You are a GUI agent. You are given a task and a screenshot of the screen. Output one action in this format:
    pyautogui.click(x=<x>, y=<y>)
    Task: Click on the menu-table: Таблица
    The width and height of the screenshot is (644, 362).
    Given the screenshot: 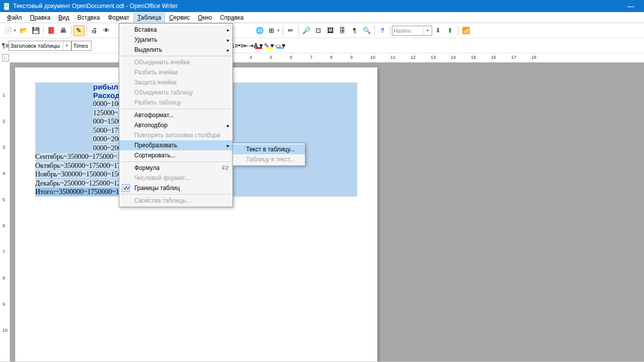 What is the action you would take?
    pyautogui.click(x=149, y=18)
    